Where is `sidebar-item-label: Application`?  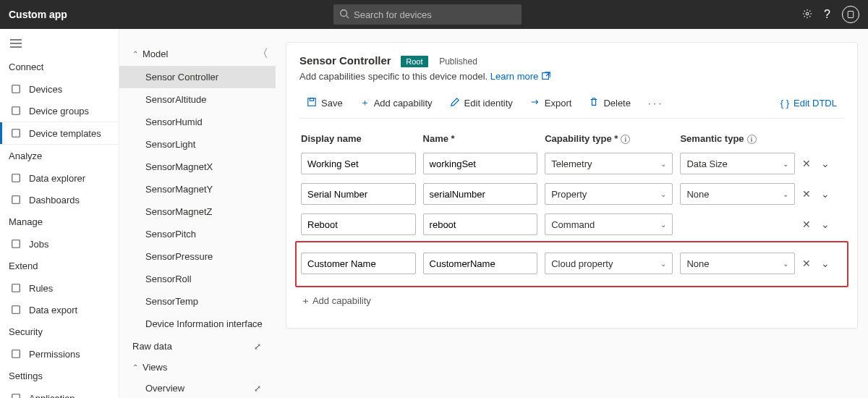
sidebar-item-label: Application is located at coordinates (52, 396).